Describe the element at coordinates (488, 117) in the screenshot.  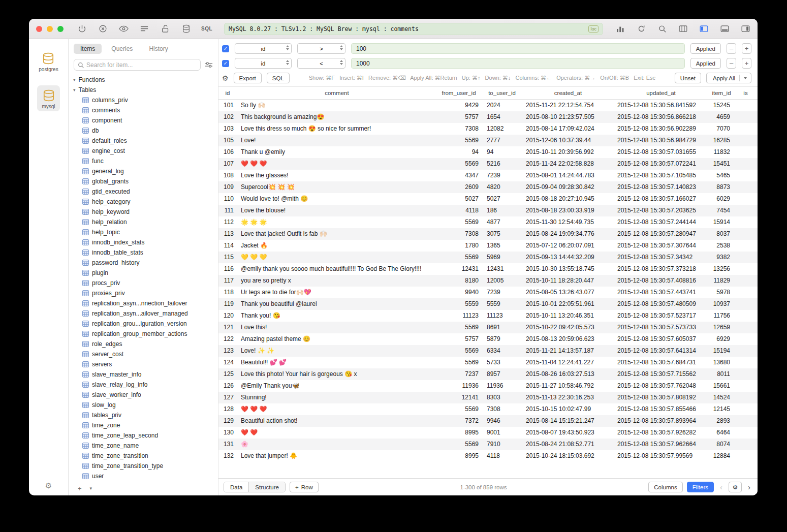
I see `table-row: 102This background is amazing😍5757165420…` at that location.